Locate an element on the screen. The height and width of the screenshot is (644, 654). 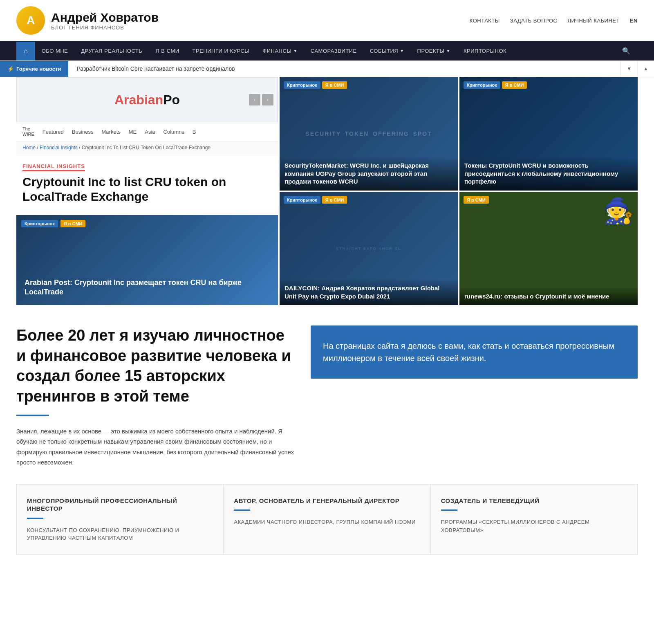
nav-about: ОБО МНЕ is located at coordinates (55, 51).